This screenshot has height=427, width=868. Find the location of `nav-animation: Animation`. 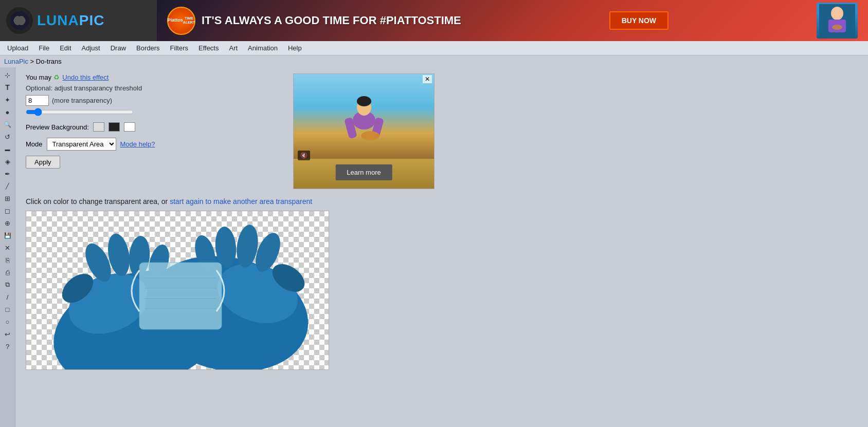

nav-animation: Animation is located at coordinates (263, 48).